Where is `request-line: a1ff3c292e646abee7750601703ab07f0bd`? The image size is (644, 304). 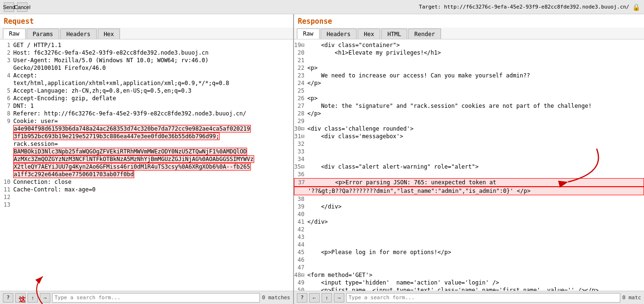 request-line: a1ff3c292e646abee7750601703ab07f0bd is located at coordinates (147, 174).